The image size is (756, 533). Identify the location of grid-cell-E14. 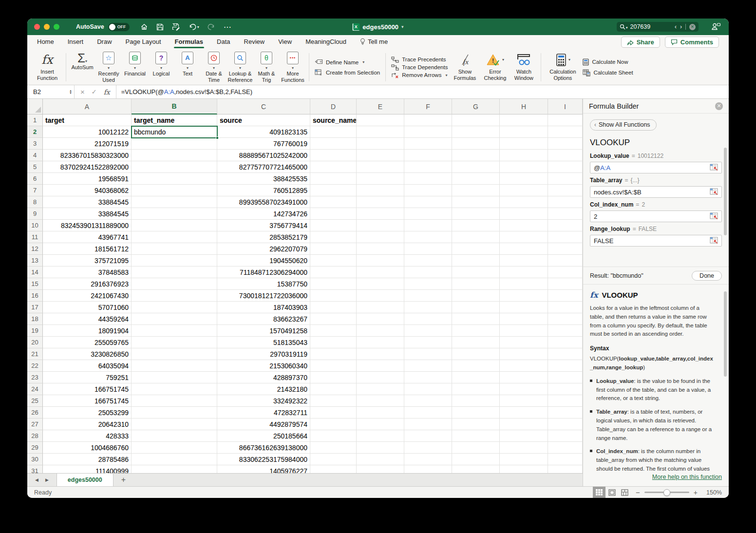
(380, 272).